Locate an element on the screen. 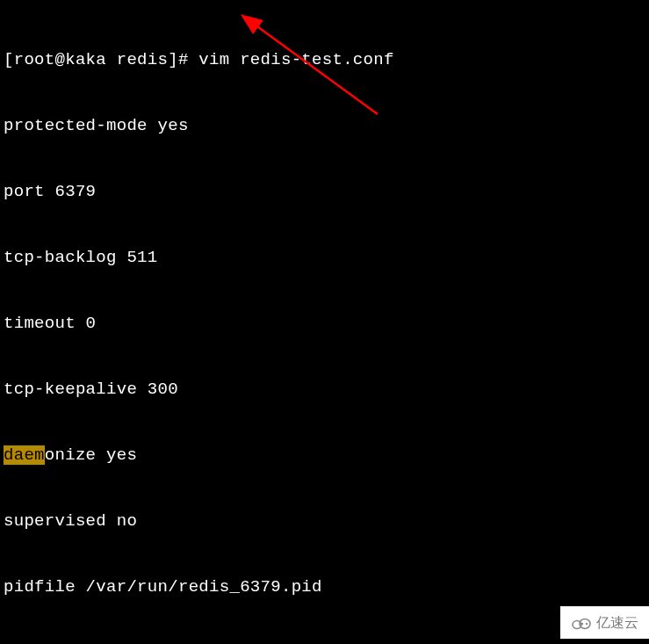 The height and width of the screenshot is (644, 649). watermark-text: 亿速云 is located at coordinates (617, 622).